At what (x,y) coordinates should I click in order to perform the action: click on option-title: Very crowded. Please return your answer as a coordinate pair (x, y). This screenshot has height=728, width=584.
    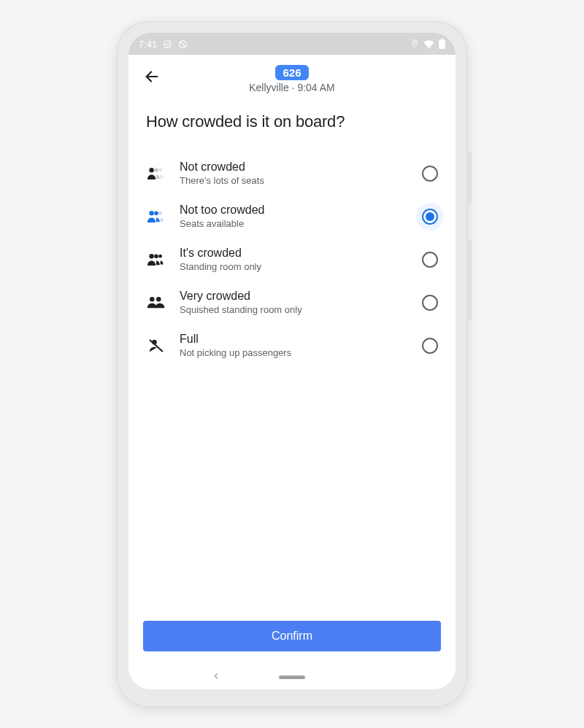
    Looking at the image, I should click on (294, 296).